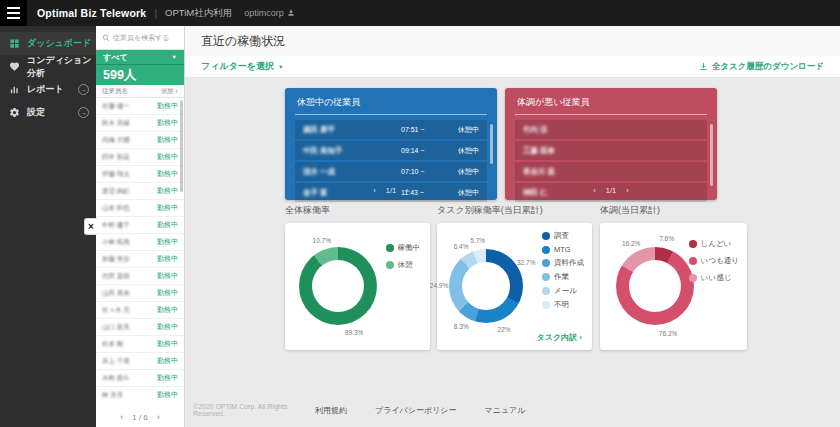 The height and width of the screenshot is (427, 840). What do you see at coordinates (404, 248) in the screenshot?
I see `legend-item: 稼働中` at bounding box center [404, 248].